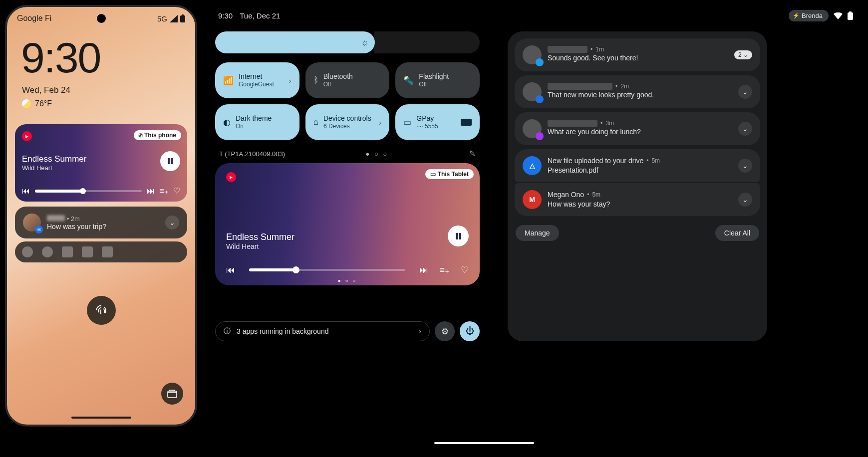 This screenshot has height=457, width=868. What do you see at coordinates (347, 225) in the screenshot?
I see `tablet-media-card: ▶ ▭ This Tablet Endless Summer Wild Hear…` at bounding box center [347, 225].